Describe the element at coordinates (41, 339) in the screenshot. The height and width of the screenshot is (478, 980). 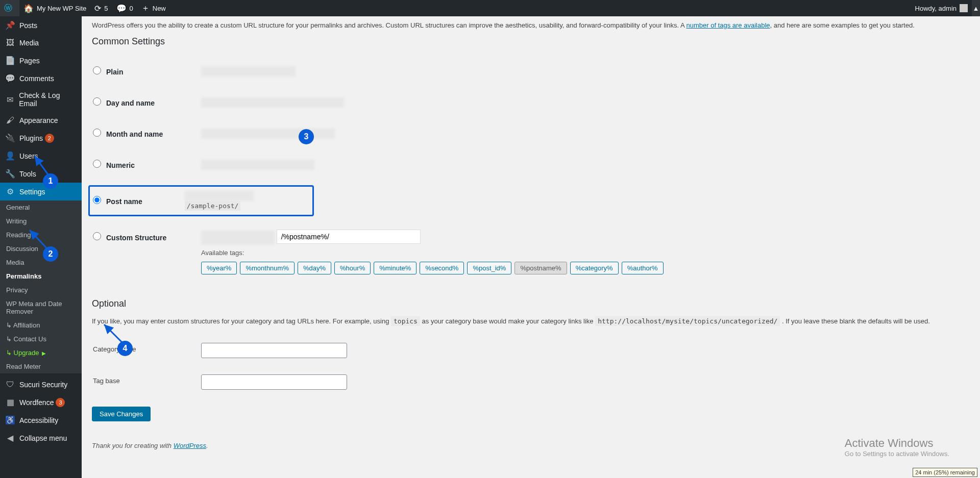
I see `submenu-contact-us: ↳ Contact Us` at that location.